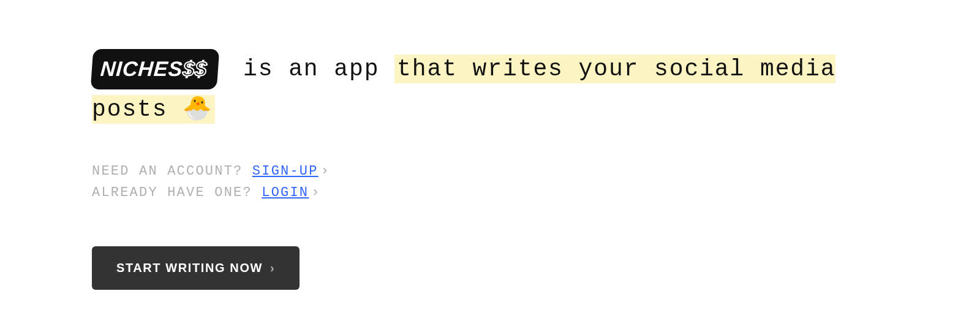 The image size is (980, 329). What do you see at coordinates (490, 192) in the screenshot?
I see `login-line: ALREADY HAVE ONE? LOGIN›` at bounding box center [490, 192].